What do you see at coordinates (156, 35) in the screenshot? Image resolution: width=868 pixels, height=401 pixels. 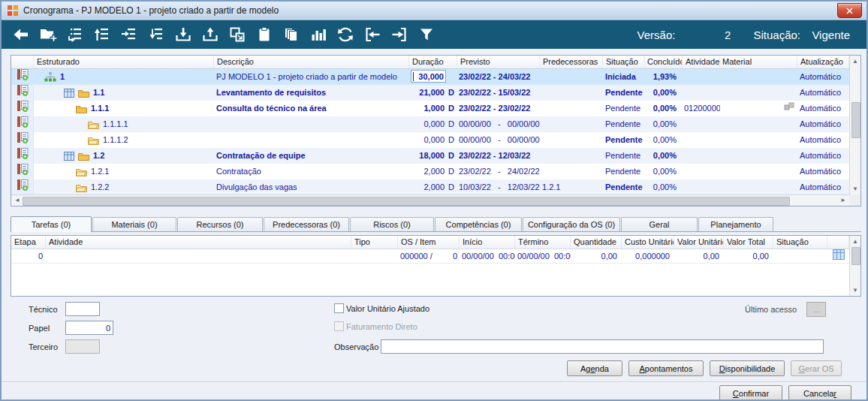 I see `outdent-level-icon` at bounding box center [156, 35].